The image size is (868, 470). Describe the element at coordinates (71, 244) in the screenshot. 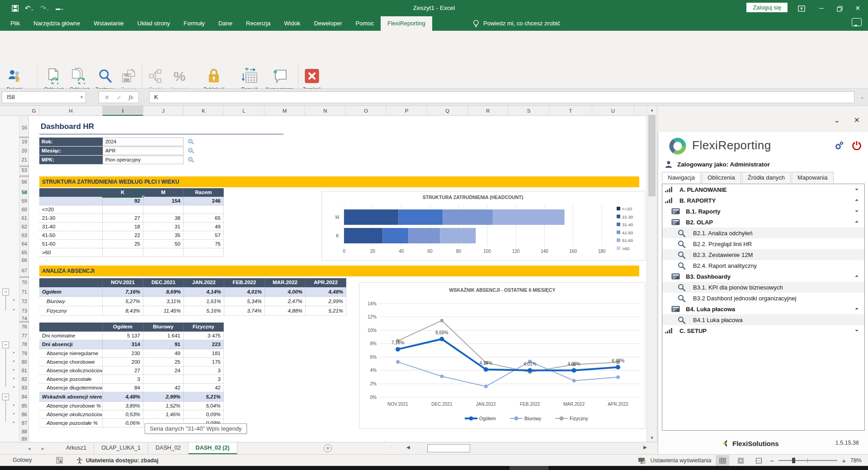

I see `row-label-cell: 51-60` at that location.